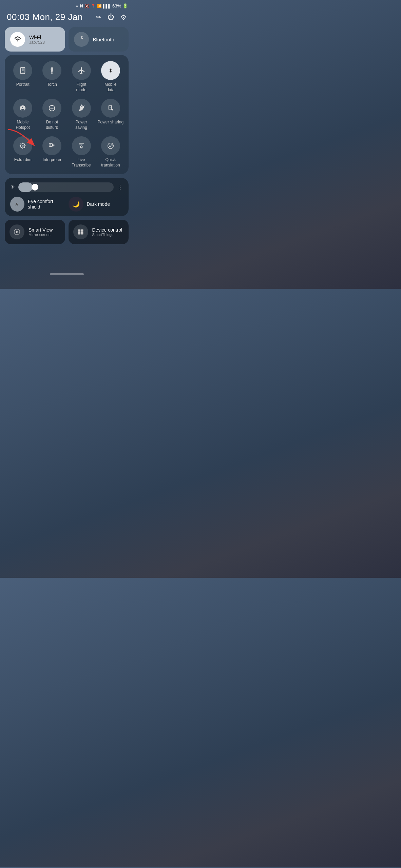 The image size is (401, 868). Describe the element at coordinates (81, 108) in the screenshot. I see `power-saving-icon` at that location.